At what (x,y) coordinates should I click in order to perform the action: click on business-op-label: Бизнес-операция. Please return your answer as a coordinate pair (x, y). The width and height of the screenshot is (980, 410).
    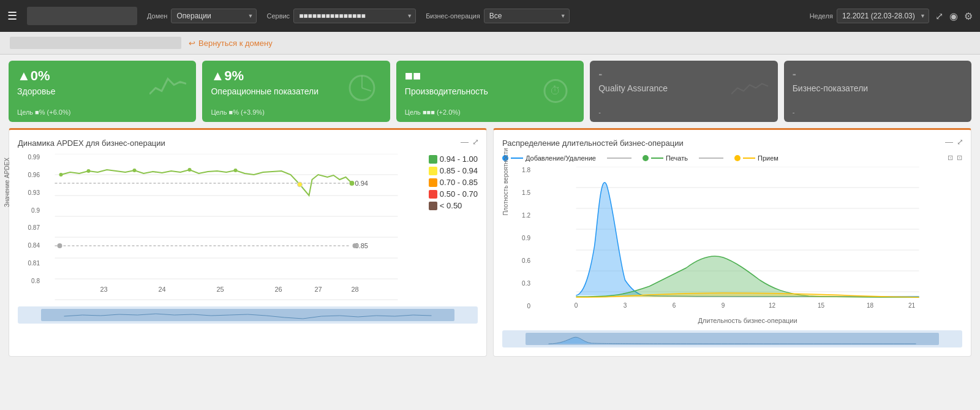
    Looking at the image, I should click on (453, 16).